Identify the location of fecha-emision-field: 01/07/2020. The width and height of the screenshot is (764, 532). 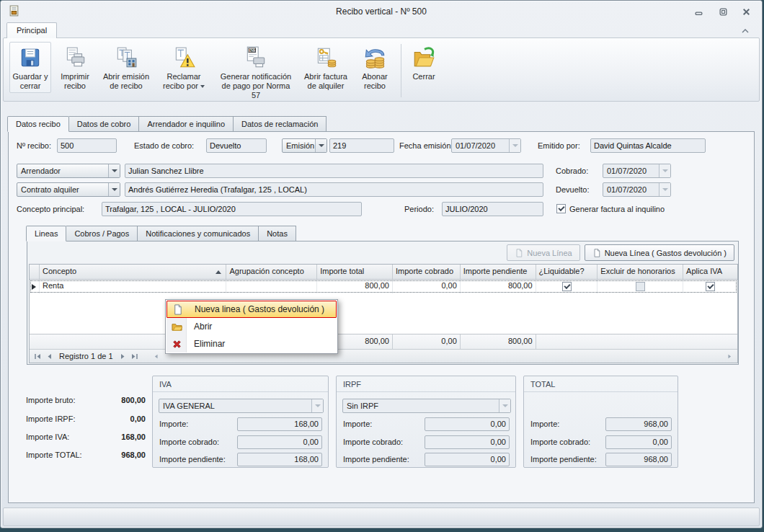
(486, 146).